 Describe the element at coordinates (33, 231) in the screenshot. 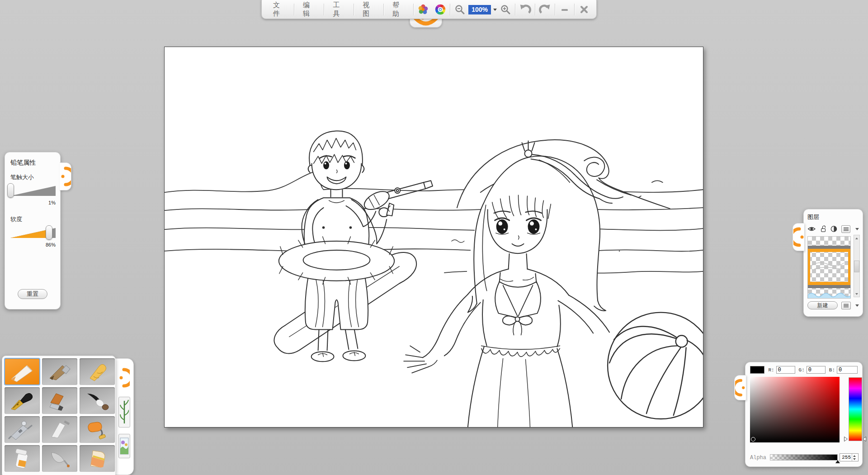

I see `pencil-properties-panel: 铅笔属性 笔触大小 1% 软度 86% 重置` at that location.